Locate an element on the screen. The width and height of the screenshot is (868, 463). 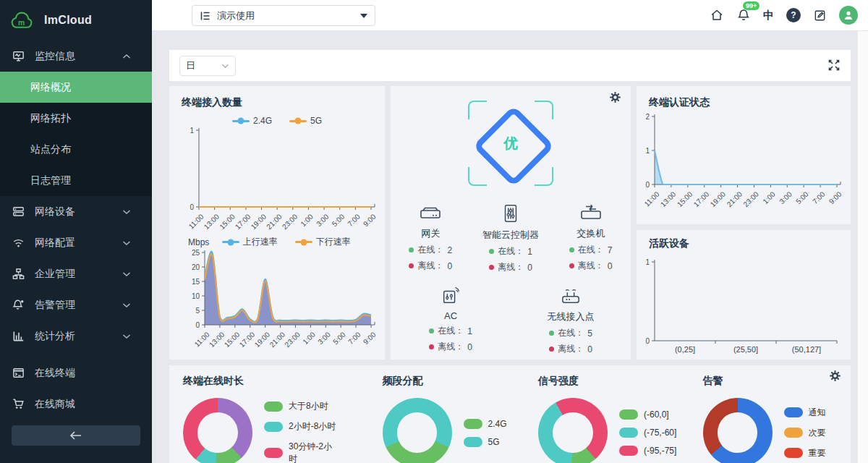
svg-text: 7:00 is located at coordinates (819, 197).